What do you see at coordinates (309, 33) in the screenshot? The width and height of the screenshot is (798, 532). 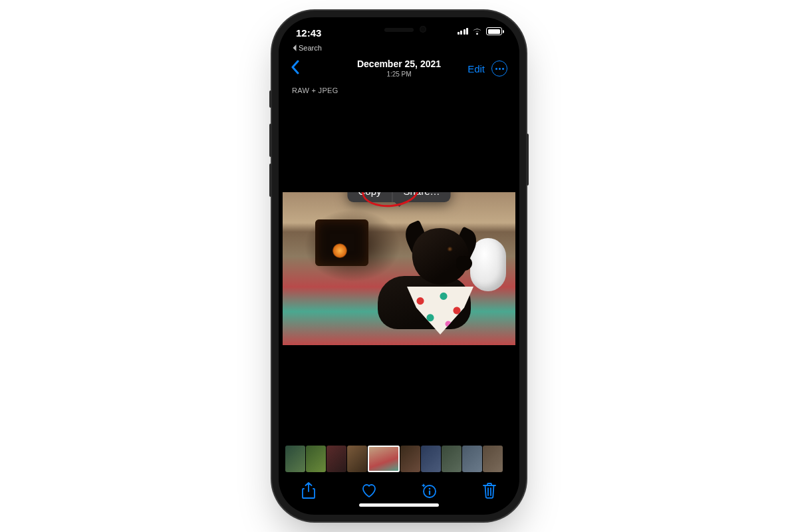 I see `status-time: 12:43` at bounding box center [309, 33].